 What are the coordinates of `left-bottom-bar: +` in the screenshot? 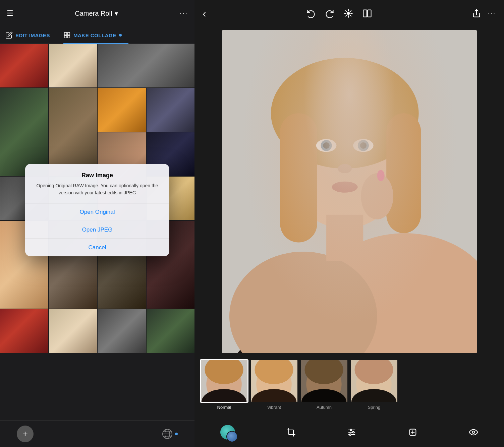 It's located at (97, 434).